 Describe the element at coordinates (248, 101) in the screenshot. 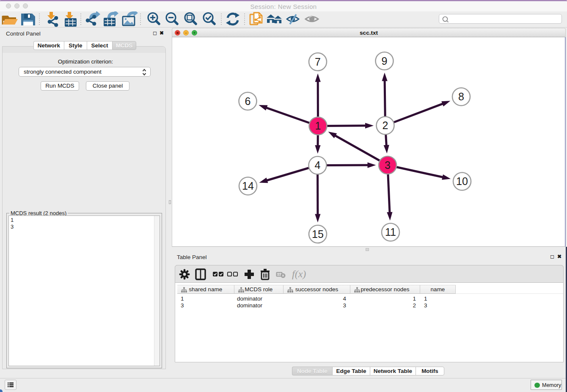

I see `svg-text: 6` at that location.